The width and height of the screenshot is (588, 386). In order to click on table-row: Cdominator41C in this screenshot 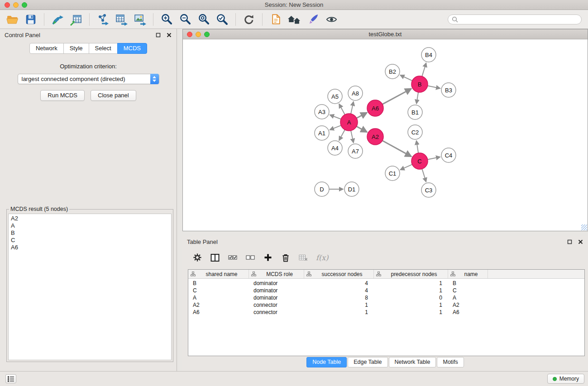, I will do `click(387, 291)`.